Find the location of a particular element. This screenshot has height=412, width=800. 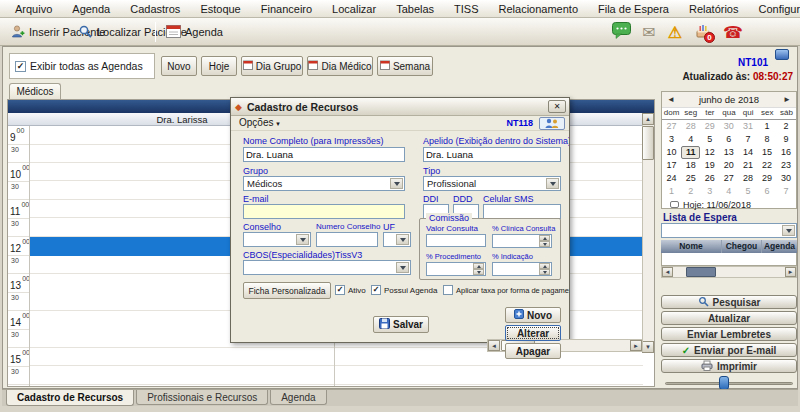

bottom-tab: Profissionais e Recursos is located at coordinates (202, 398).